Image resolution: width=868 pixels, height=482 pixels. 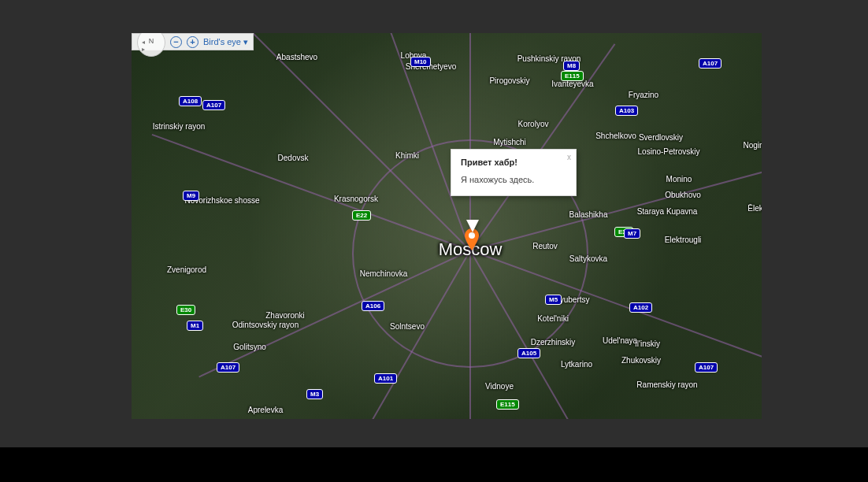 I want to click on zoom-out-button: −, so click(x=176, y=43).